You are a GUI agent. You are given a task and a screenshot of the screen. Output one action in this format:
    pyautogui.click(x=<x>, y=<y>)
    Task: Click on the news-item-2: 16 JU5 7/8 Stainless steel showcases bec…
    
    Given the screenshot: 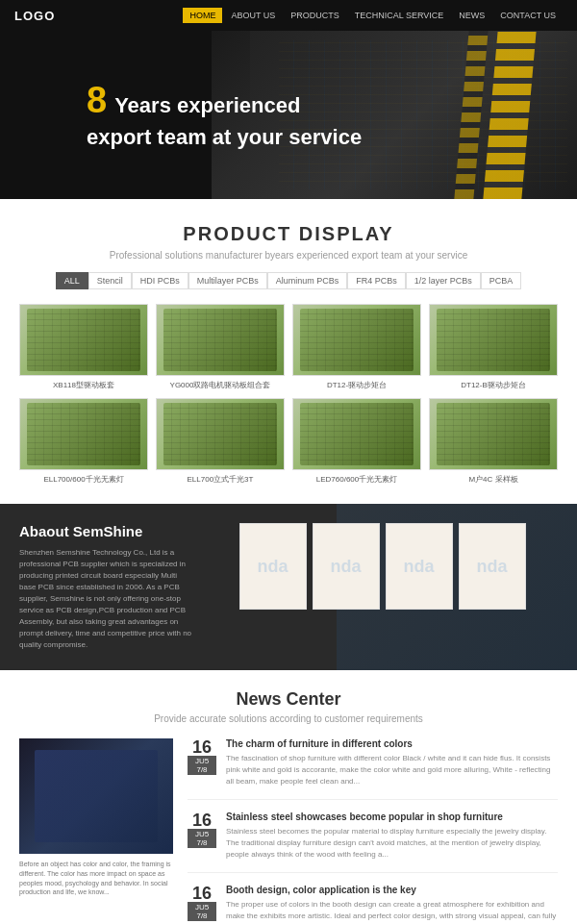 What is the action you would take?
    pyautogui.click(x=373, y=842)
    